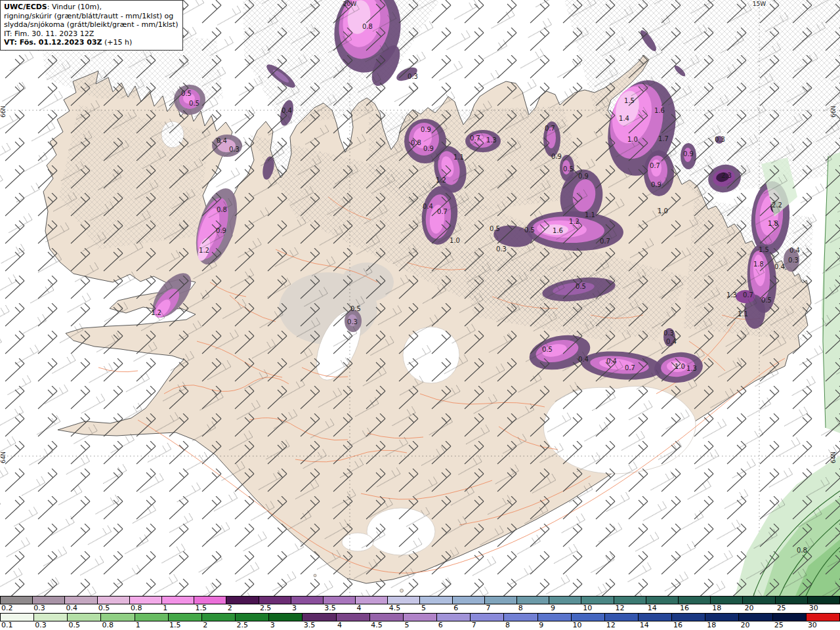 The image size is (840, 630). What do you see at coordinates (759, 264) in the screenshot?
I see `precip-value-label: 1.8` at bounding box center [759, 264].